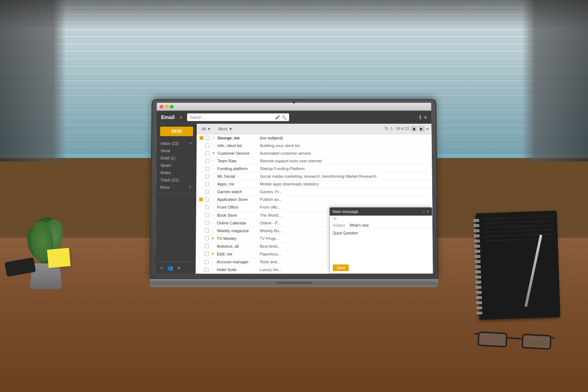 This screenshot has height=392, width=588. I want to click on popup-minimize-icon: –, so click(424, 211).